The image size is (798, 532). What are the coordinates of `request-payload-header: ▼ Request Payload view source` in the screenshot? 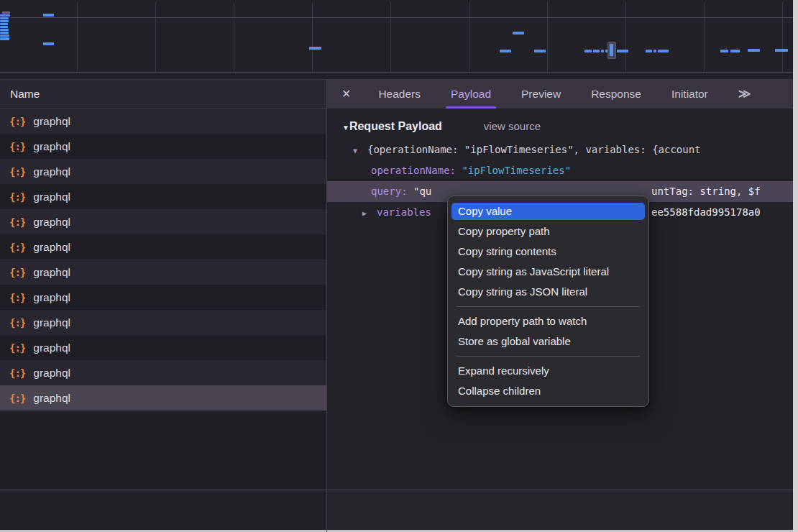 It's located at (568, 127).